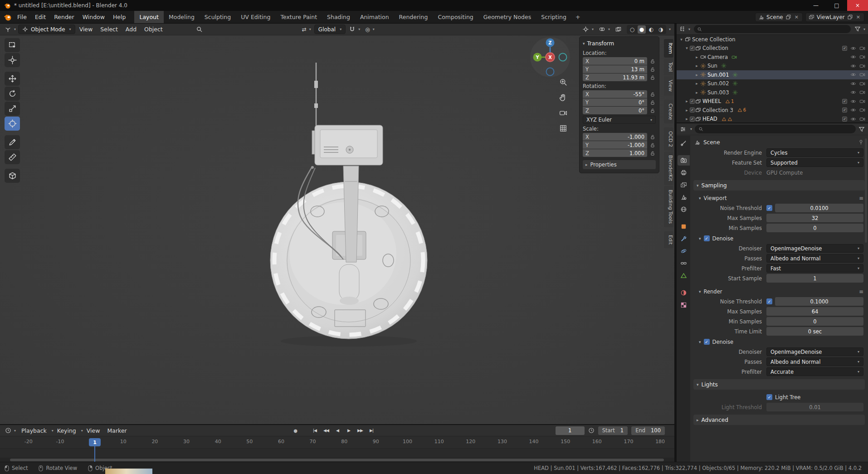 This screenshot has width=868, height=474. What do you see at coordinates (712, 142) in the screenshot?
I see `breadcrumb-scene: Scene` at bounding box center [712, 142].